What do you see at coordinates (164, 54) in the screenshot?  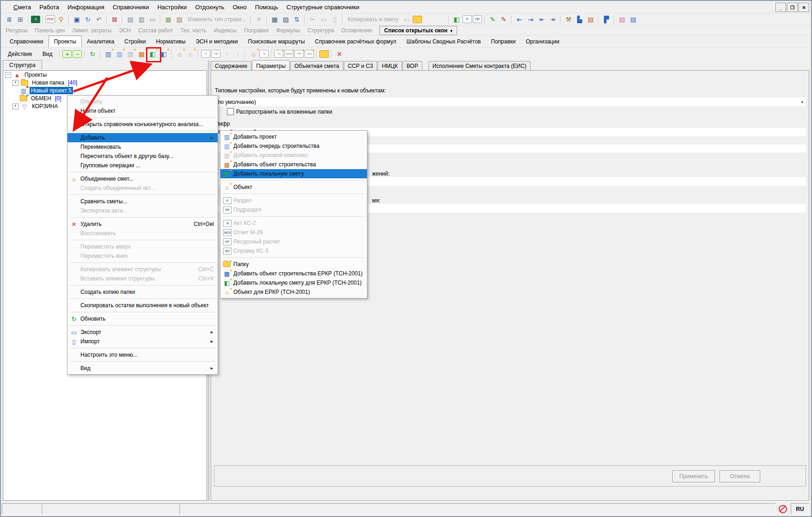 I see `add-estimate-alt-icon: ◧✦` at bounding box center [164, 54].